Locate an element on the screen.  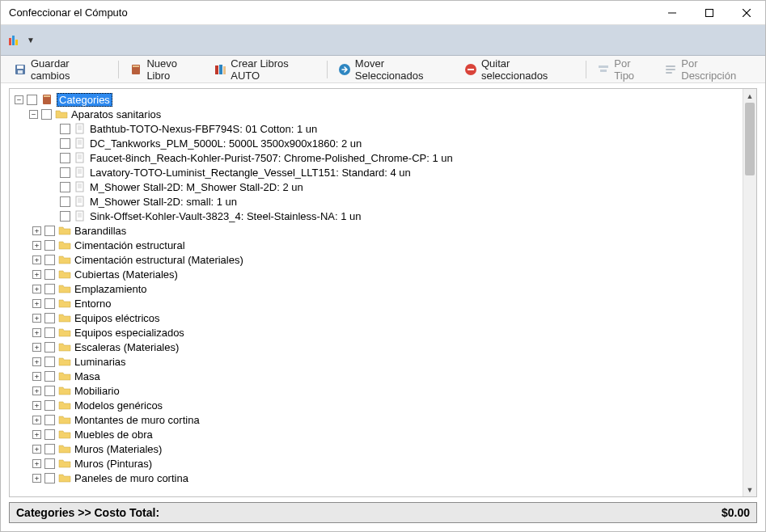
scroll-track is located at coordinates (750, 293).